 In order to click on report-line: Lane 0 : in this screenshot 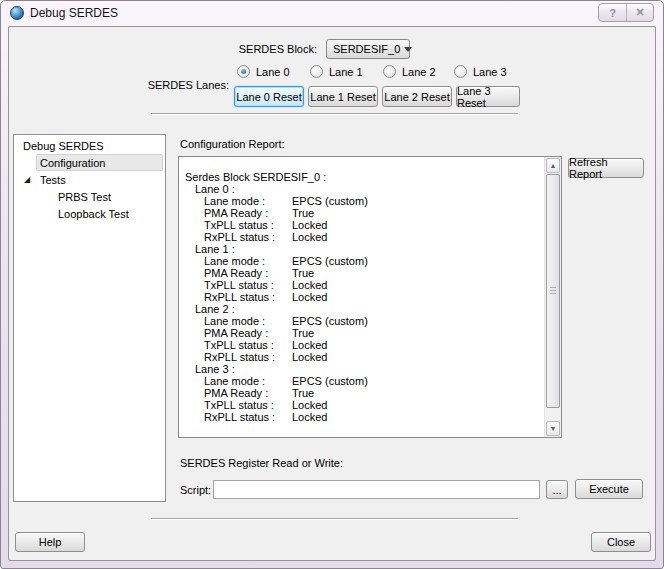, I will do `click(364, 189)`.